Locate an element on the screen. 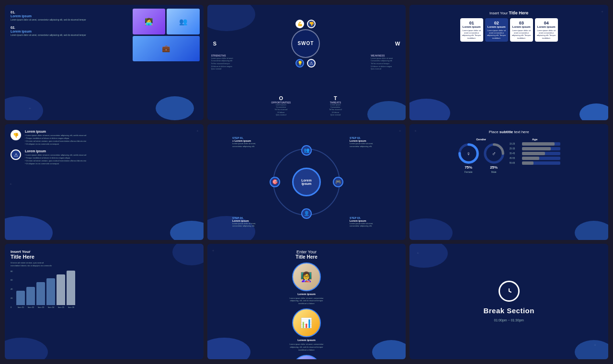  age-label: Age is located at coordinates (535, 139).